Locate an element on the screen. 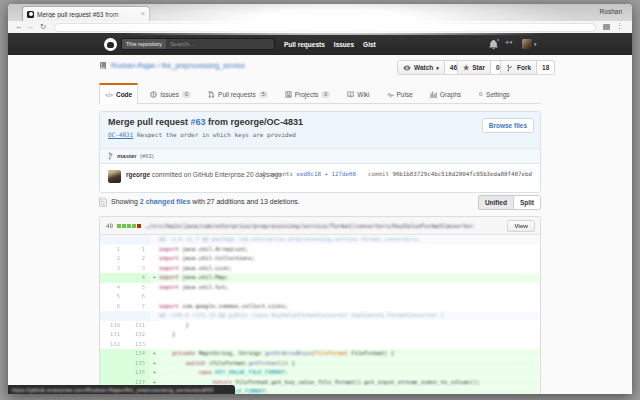 Image resolution: width=640 pixels, height=400 pixels. new-line-number: 133 is located at coordinates (138, 345).